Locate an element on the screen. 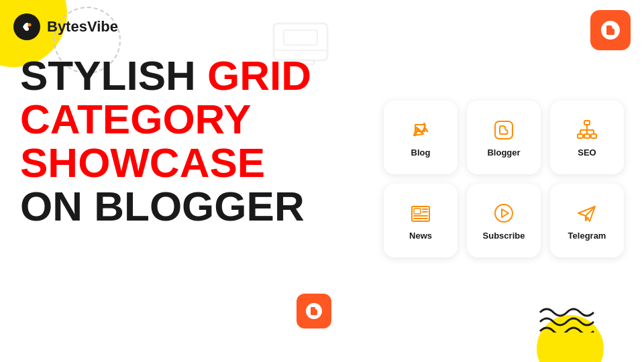  logo-icon is located at coordinates (27, 27).